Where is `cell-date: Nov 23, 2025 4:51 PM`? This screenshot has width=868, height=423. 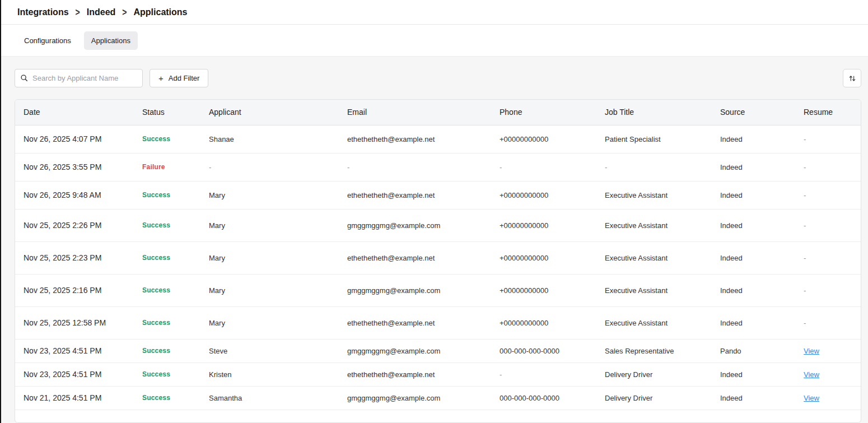 cell-date: Nov 23, 2025 4:51 PM is located at coordinates (74, 374).